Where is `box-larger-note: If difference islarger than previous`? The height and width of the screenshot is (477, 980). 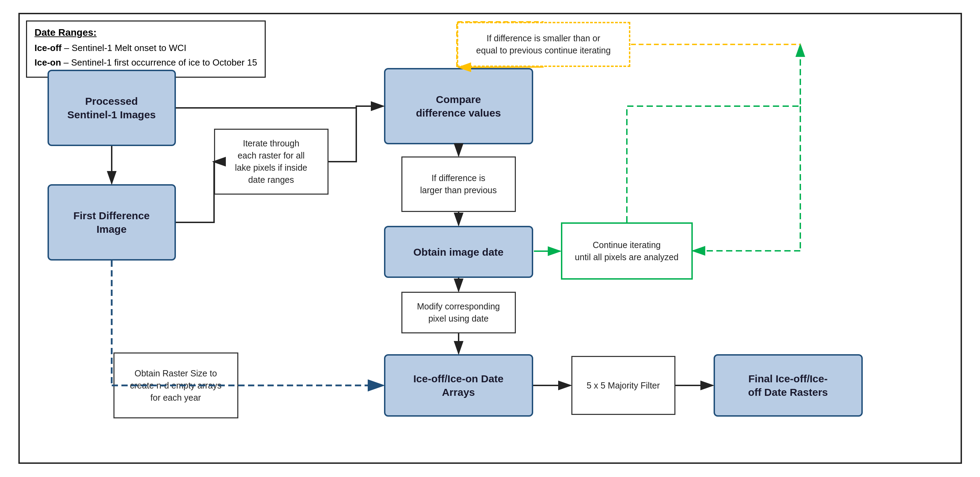
box-larger-note: If difference islarger than previous is located at coordinates (459, 184).